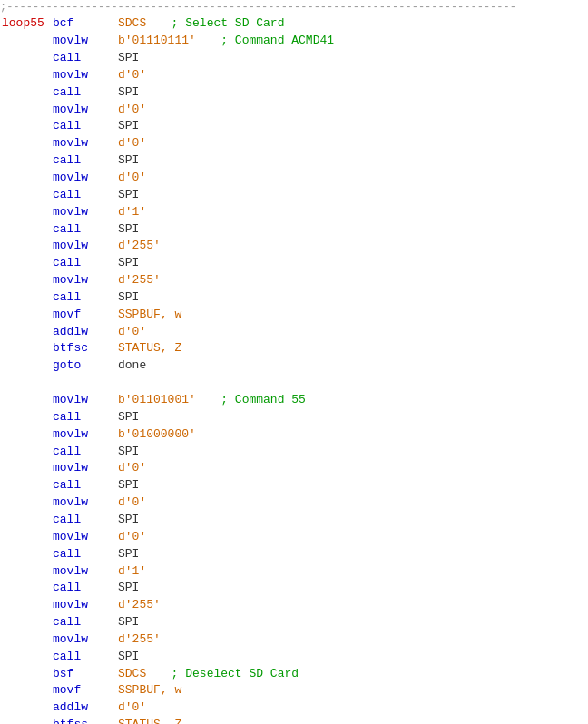 This screenshot has width=588, height=724. What do you see at coordinates (85, 720) in the screenshot?
I see `code-mnemonic: btfss` at bounding box center [85, 720].